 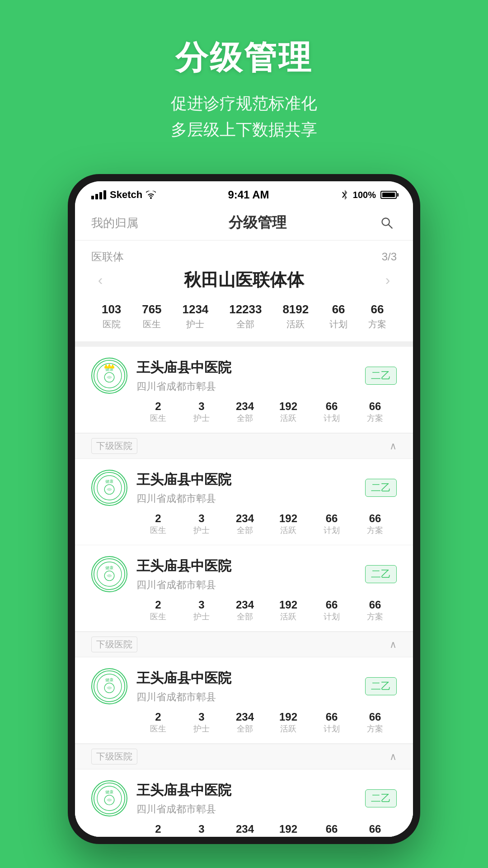 What do you see at coordinates (244, 446) in the screenshot?
I see `sub-divider-1: 下级医院 ∧` at bounding box center [244, 446].